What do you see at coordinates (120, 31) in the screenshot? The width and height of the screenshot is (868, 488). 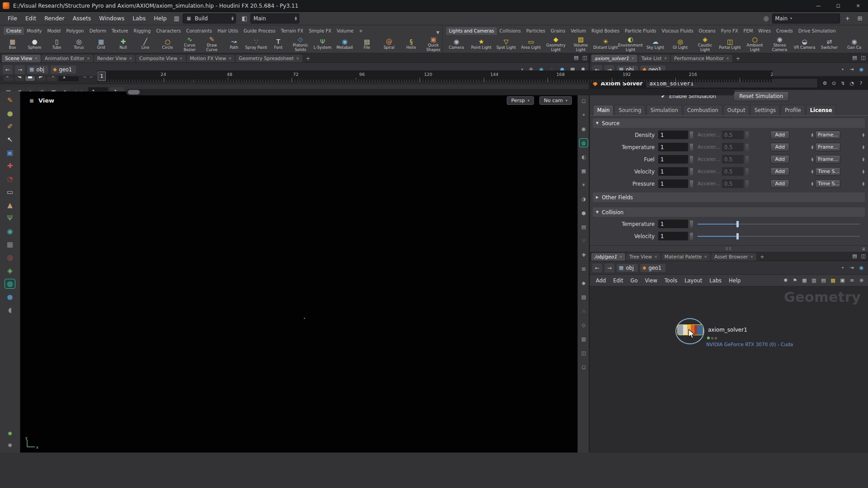 I see `shelf-tab: Texture` at bounding box center [120, 31].